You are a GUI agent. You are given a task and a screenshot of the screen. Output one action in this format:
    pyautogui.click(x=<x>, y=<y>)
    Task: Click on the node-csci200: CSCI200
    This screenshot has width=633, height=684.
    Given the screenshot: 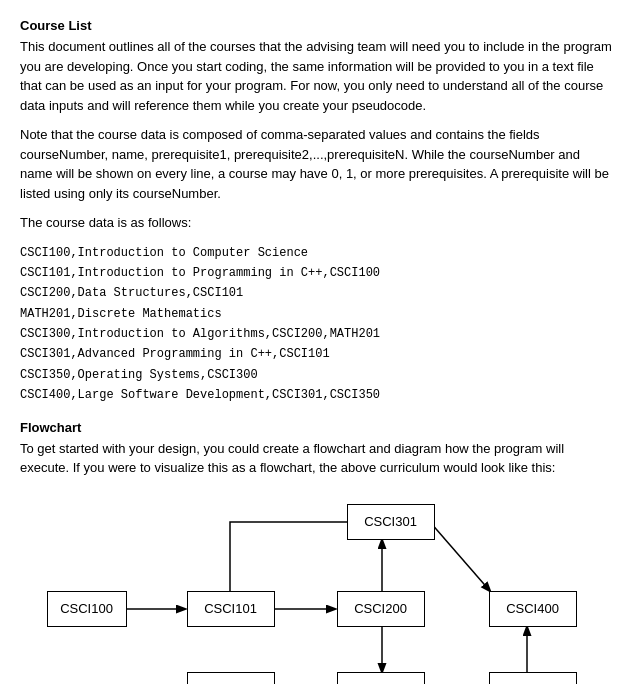 What is the action you would take?
    pyautogui.click(x=381, y=609)
    